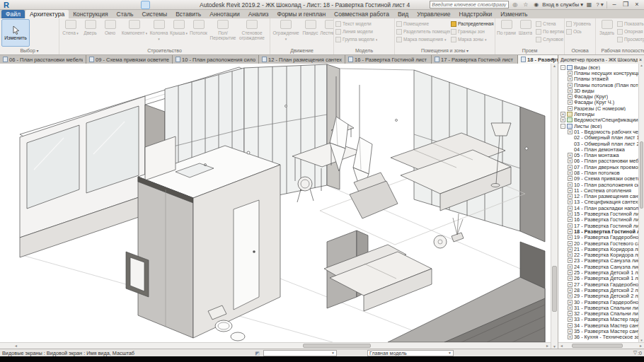 The width and height of the screenshot is (644, 362). I want to click on area-button: Распределенная, so click(473, 24).